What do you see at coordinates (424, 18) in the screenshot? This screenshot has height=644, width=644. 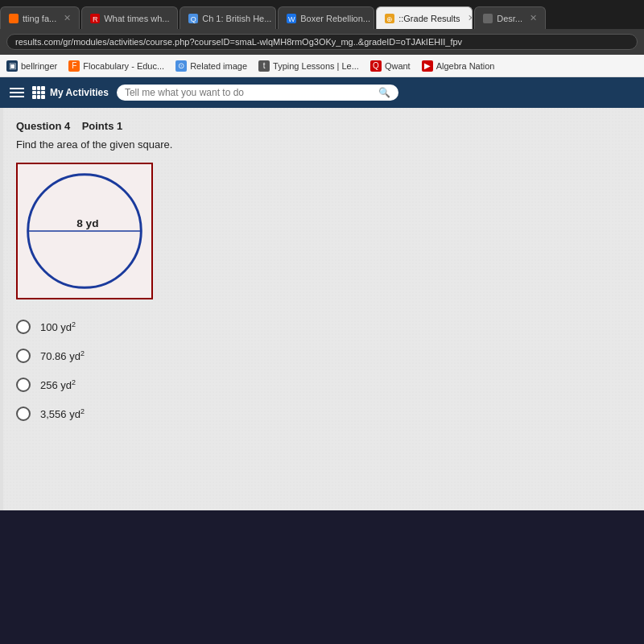 I see `tab-5: ⊕ ::Grade Results ✕` at bounding box center [424, 18].